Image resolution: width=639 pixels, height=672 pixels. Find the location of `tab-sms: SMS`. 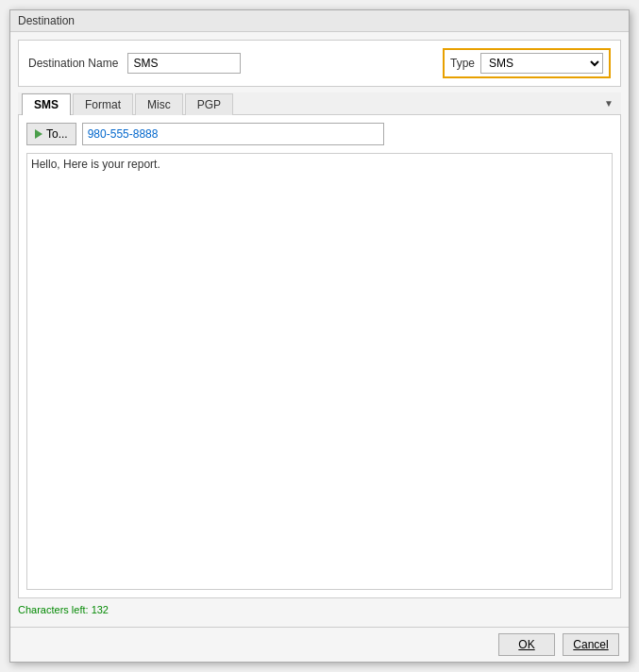

tab-sms: SMS is located at coordinates (46, 104).